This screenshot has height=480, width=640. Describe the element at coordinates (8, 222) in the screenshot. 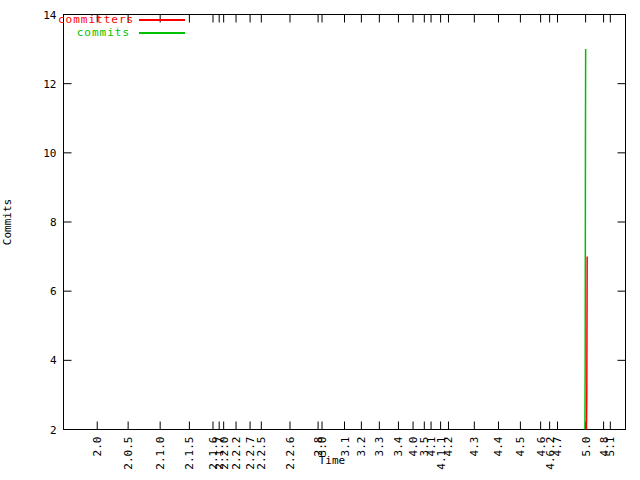

I see `y-axis-title: Commits` at that location.